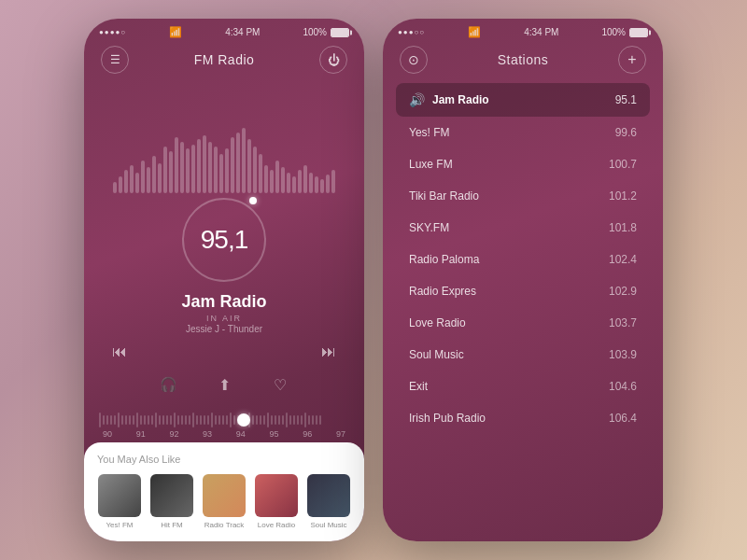  Describe the element at coordinates (244, 420) in the screenshot. I see `tuner-handle` at that location.